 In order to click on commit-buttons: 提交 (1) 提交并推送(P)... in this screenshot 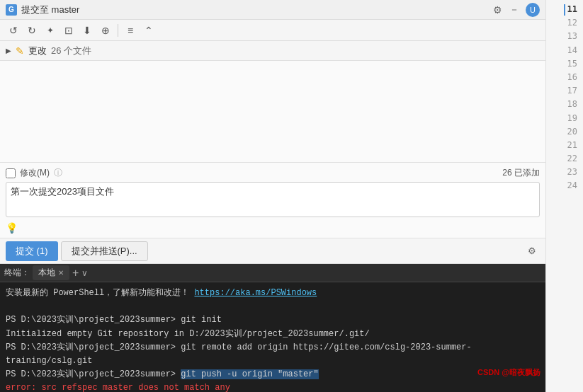, I will do `click(77, 251)`.